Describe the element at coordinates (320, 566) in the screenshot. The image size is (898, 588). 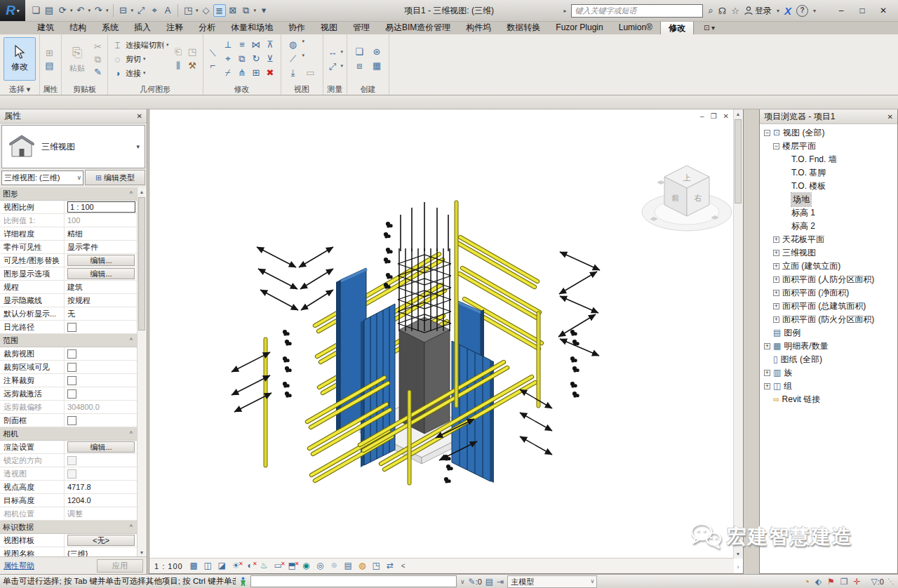
I see `temporary-hide-isolate-icon: ◎` at that location.